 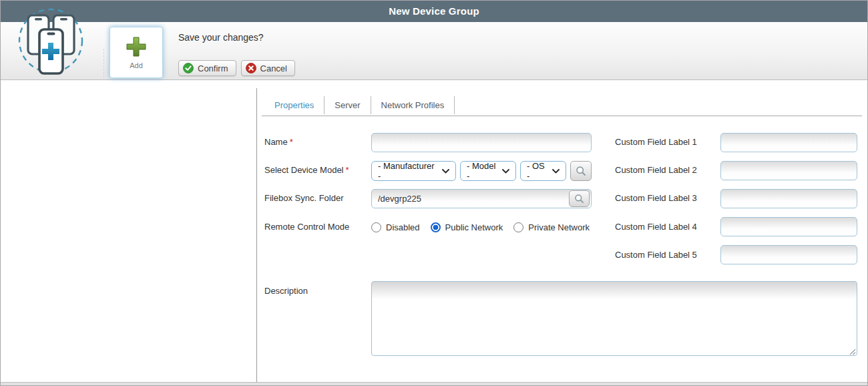 I want to click on custom-field-1-input, so click(x=789, y=143).